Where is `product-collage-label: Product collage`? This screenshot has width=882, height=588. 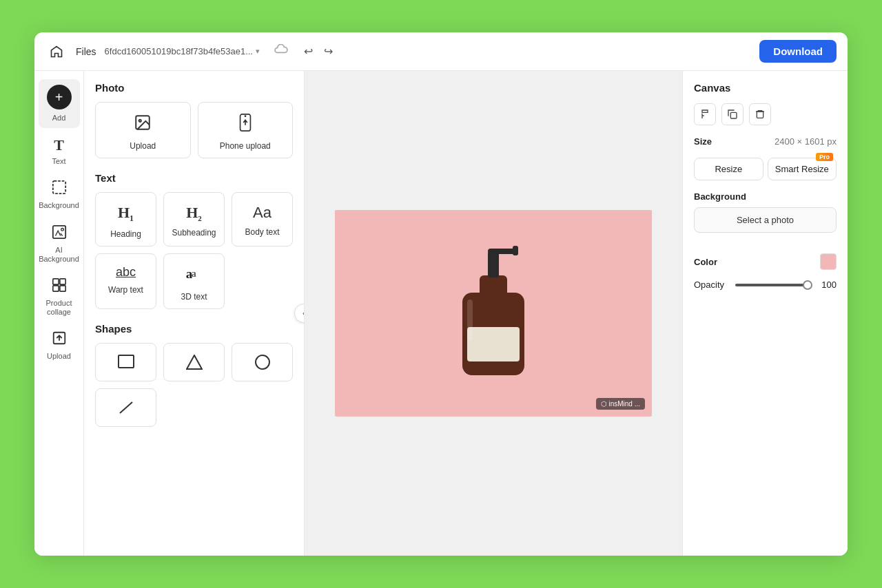
product-collage-label: Product collage is located at coordinates (59, 308).